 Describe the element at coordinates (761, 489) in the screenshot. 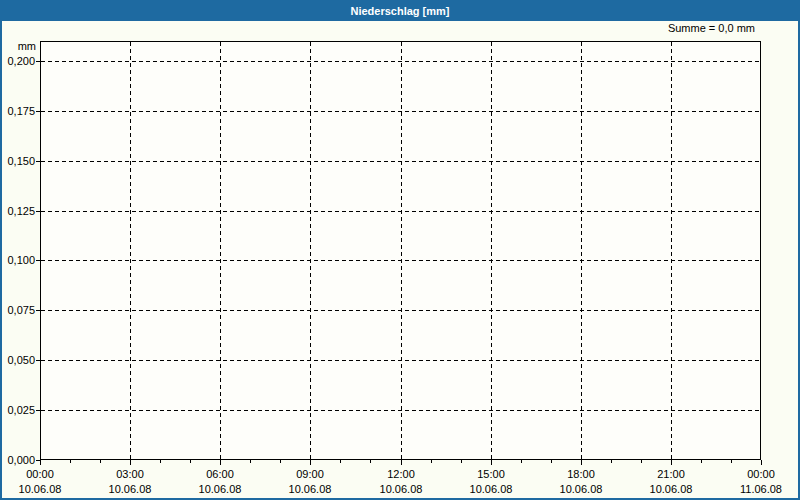

I see `x-tick-date-label: 11.06.08` at that location.